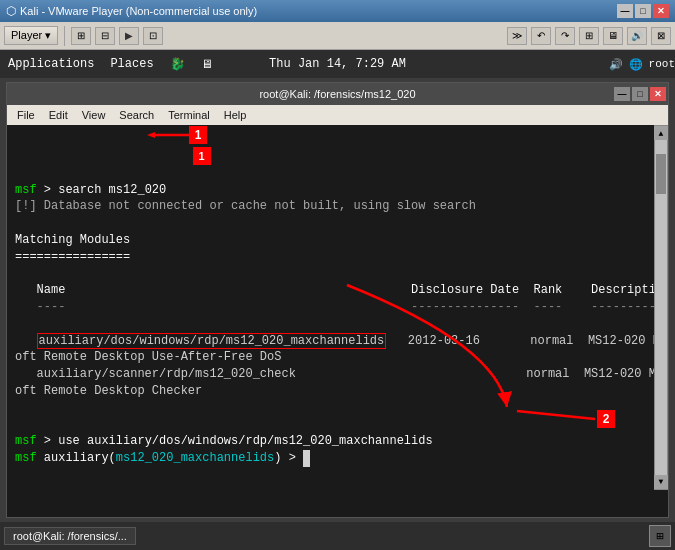 The height and width of the screenshot is (550, 675). Describe the element at coordinates (661, 482) in the screenshot. I see `scroll-down: ▼` at that location.